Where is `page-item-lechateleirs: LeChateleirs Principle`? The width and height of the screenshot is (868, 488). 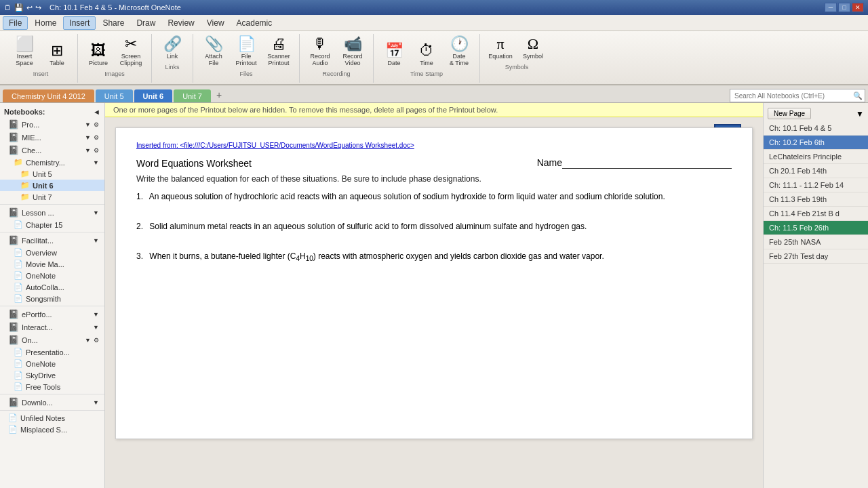 page-item-lechateleirs: LeChateleirs Principle is located at coordinates (816, 157).